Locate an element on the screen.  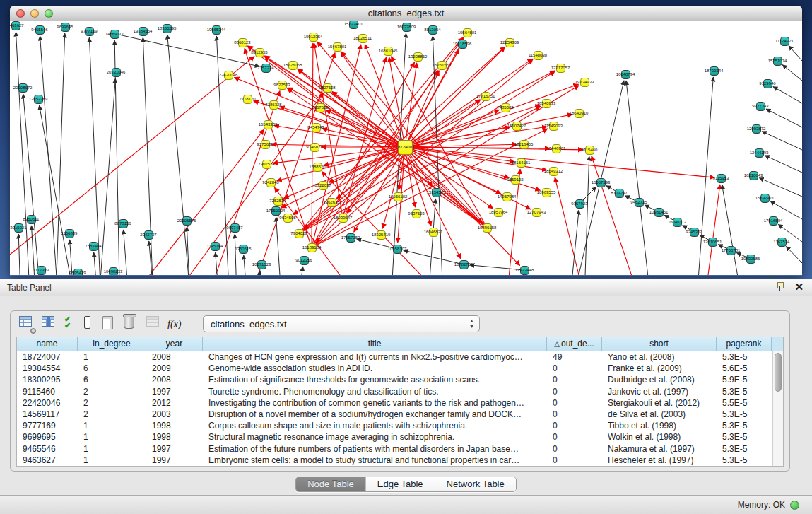
close-icon: ✕ is located at coordinates (799, 287).